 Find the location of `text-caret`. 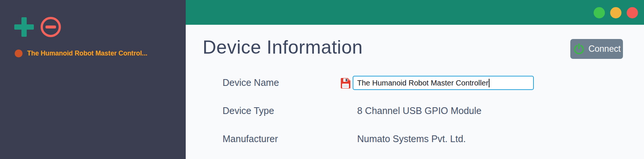

text-caret is located at coordinates (489, 83).